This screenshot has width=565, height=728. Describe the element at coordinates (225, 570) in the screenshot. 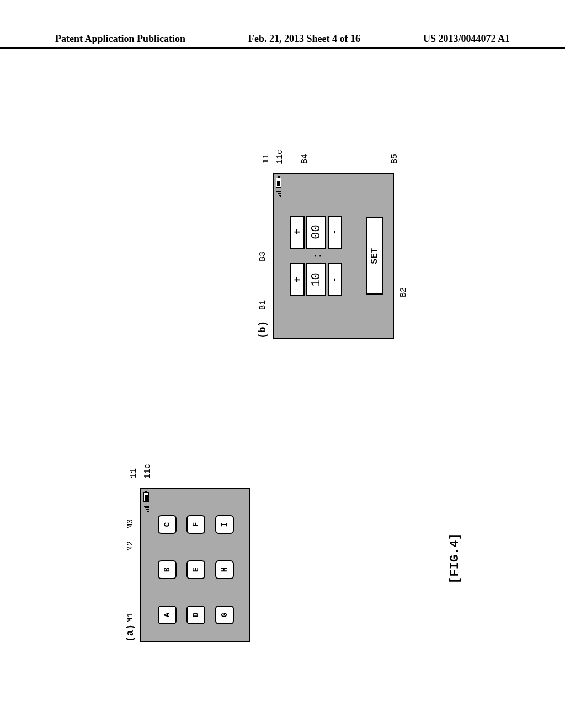

I see `menu-item-h: H` at that location.